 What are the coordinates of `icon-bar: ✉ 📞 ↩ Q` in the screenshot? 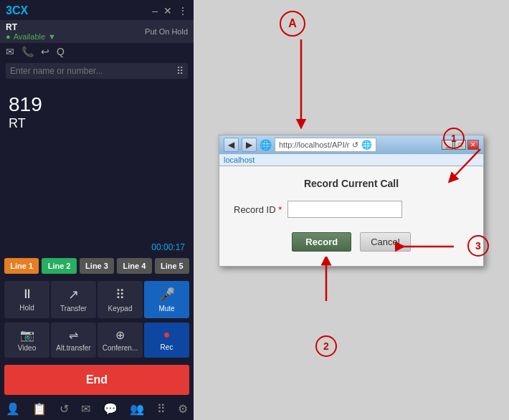 It's located at (97, 52).